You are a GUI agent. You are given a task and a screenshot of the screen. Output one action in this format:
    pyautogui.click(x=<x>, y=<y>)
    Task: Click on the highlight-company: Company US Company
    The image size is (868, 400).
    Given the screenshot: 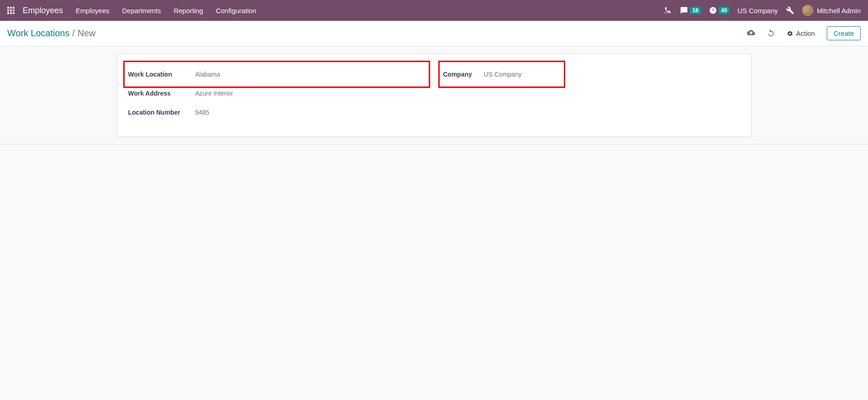 What is the action you would take?
    pyautogui.click(x=502, y=74)
    